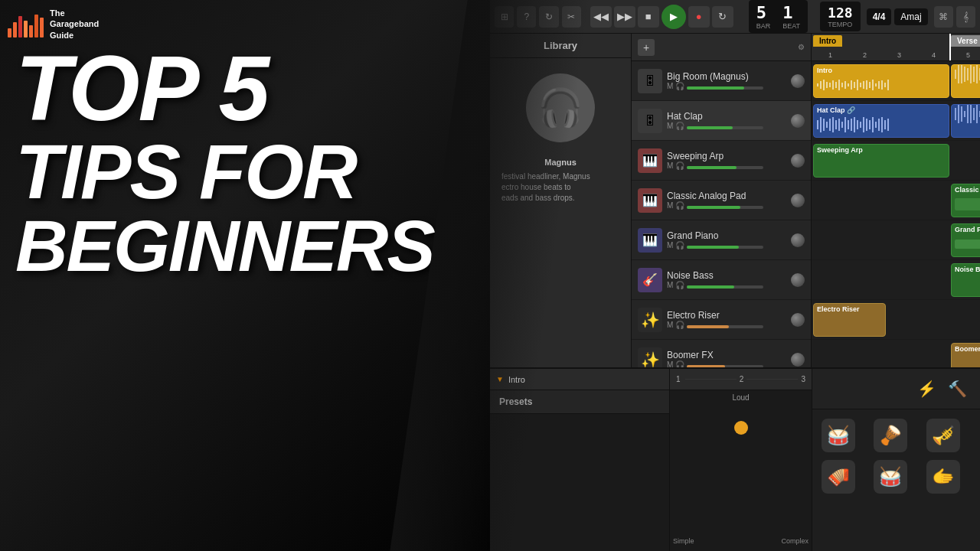 This screenshot has height=551, width=980. Describe the element at coordinates (601, 17) in the screenshot. I see `rewind-button: ◀◀` at that location.